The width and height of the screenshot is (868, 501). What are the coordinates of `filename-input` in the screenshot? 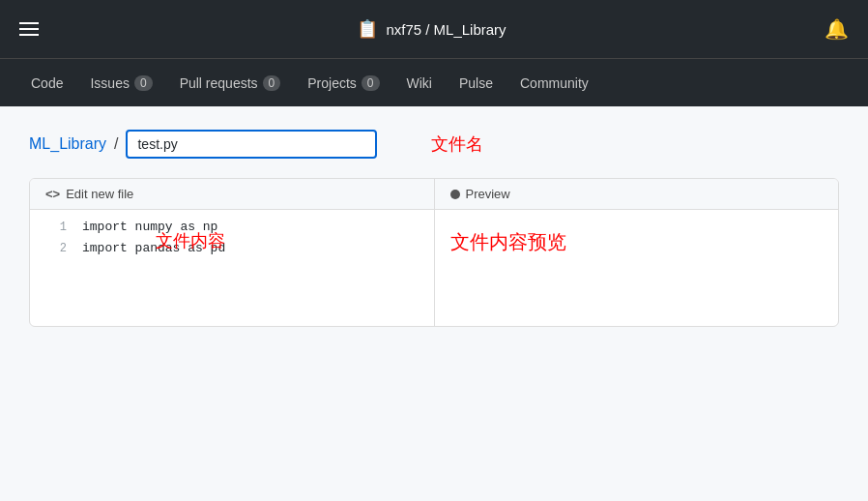 It's located at (251, 144).